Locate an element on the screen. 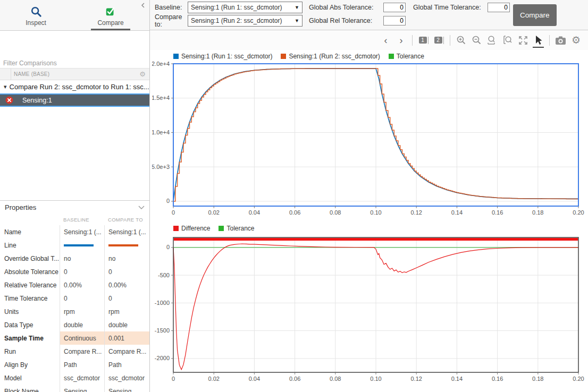 The width and height of the screenshot is (588, 392). property-row-override-global-t-: Override Global T...nono is located at coordinates (74, 258).